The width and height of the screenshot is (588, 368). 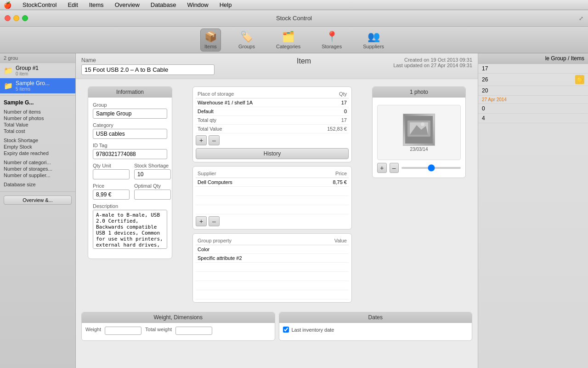 I want to click on photo-remove-button: –, so click(x=394, y=168).